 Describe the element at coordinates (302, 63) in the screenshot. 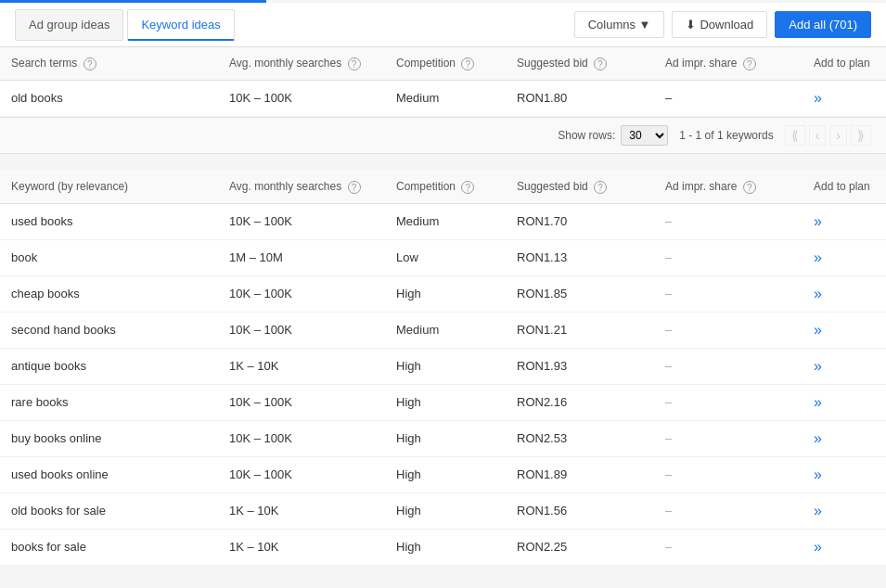

I see `col-avg-monthly-st: Avg. monthly searches ?` at that location.